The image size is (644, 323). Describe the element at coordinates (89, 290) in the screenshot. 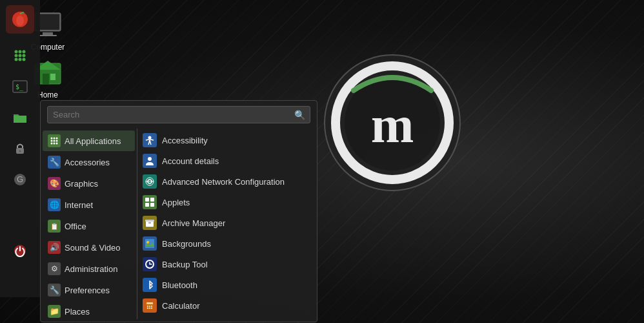

I see `cat-preferences: 🔧 Preferences` at that location.